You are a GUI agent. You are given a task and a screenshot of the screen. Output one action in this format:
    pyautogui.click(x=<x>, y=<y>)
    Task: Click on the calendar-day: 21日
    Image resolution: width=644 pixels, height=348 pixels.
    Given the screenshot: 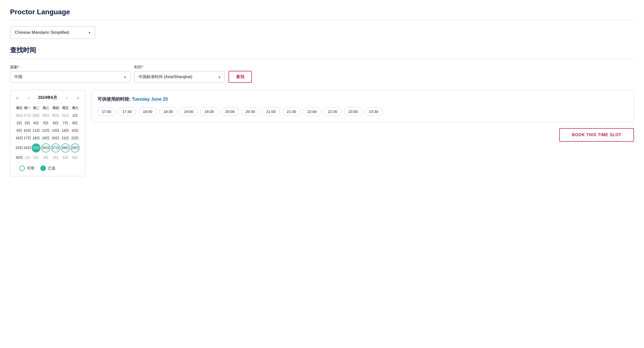 What is the action you would take?
    pyautogui.click(x=65, y=138)
    